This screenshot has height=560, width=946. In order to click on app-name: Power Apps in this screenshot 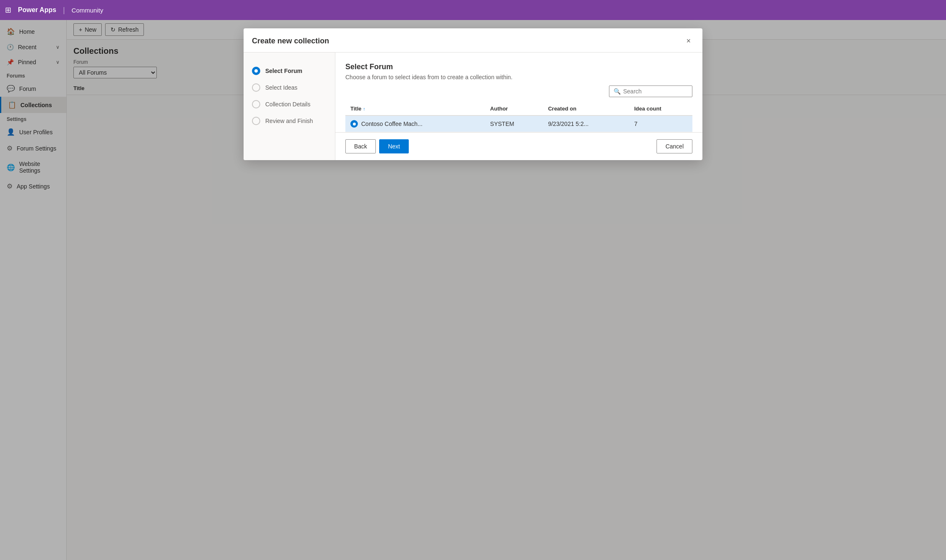, I will do `click(37, 10)`.